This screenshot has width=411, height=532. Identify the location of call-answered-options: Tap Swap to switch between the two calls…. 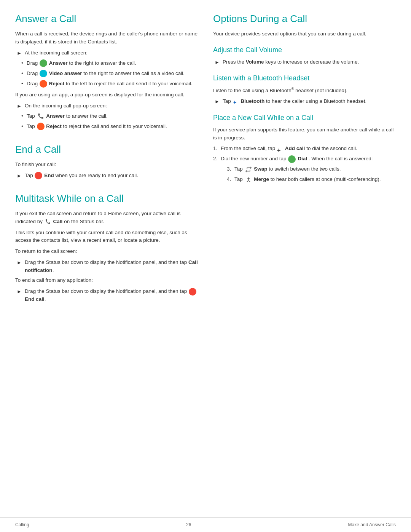
(311, 174).